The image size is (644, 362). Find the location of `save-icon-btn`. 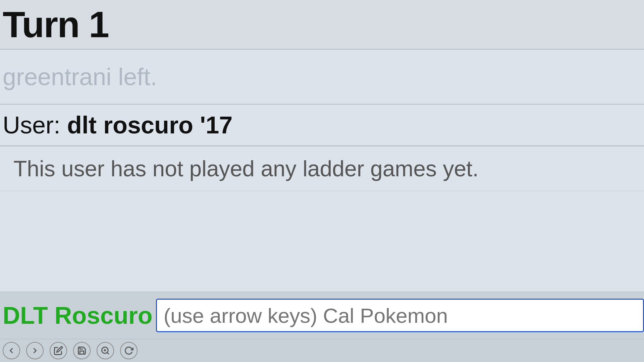

save-icon-btn is located at coordinates (82, 351).